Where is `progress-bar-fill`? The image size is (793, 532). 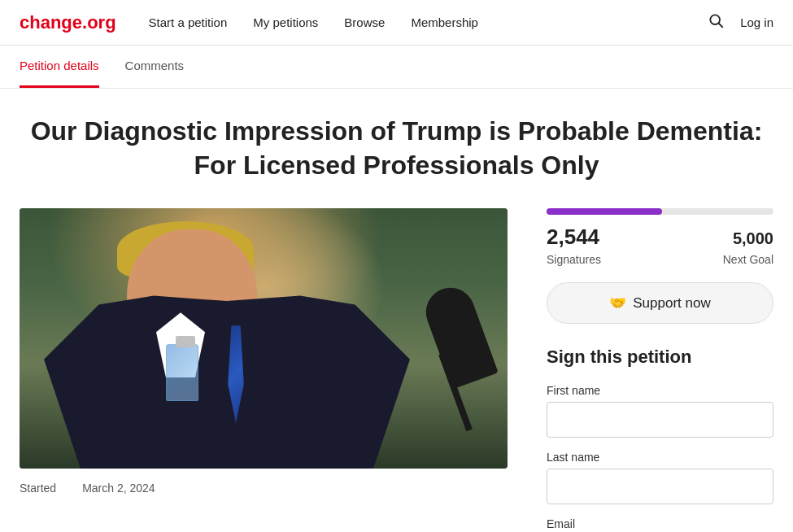 progress-bar-fill is located at coordinates (604, 211).